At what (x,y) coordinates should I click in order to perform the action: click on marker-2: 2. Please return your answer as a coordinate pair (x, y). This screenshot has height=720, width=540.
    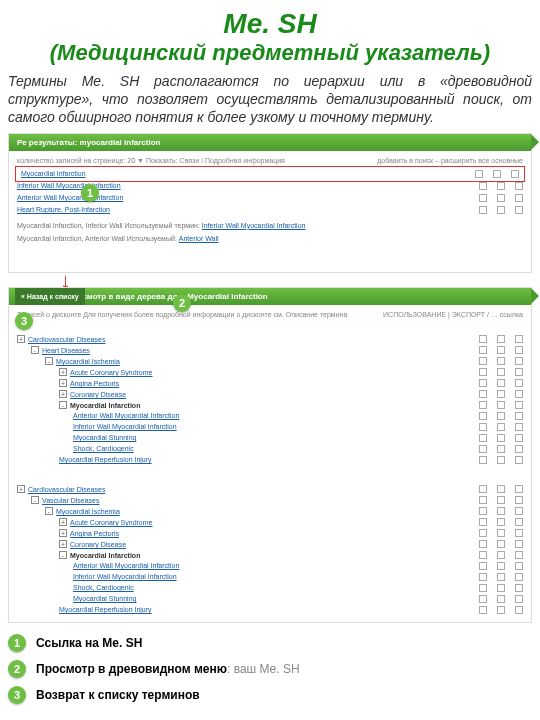
    Looking at the image, I should click on (182, 303).